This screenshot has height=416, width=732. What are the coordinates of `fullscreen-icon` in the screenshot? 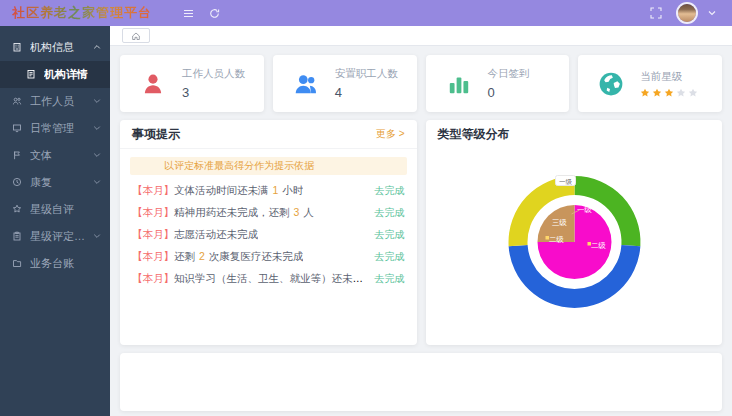 It's located at (656, 13).